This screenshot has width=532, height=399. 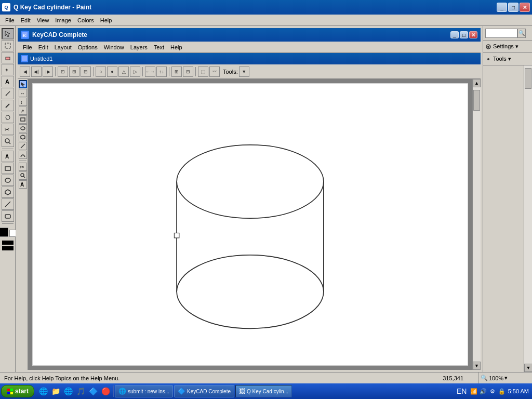 I want to click on scroll-up: ▲, so click(x=477, y=83).